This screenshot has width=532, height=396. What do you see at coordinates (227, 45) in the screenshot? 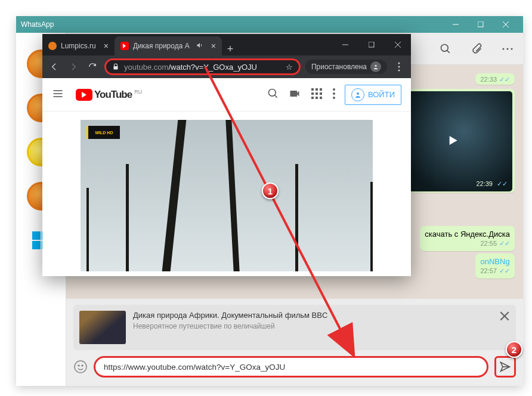
I see `chrome-tabstrip: Lumpics.ru × Дикая природа А × +` at bounding box center [227, 45].